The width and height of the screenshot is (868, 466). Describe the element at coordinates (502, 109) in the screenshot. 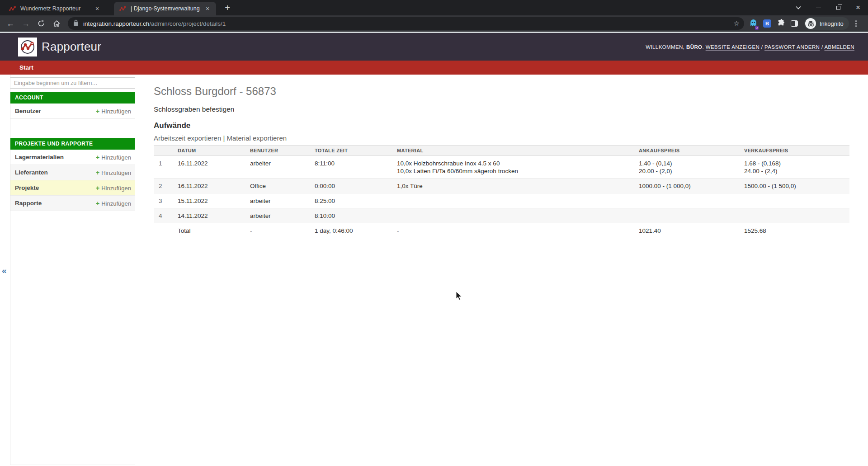

I see `project-description: Schlossgraben befestigen` at that location.